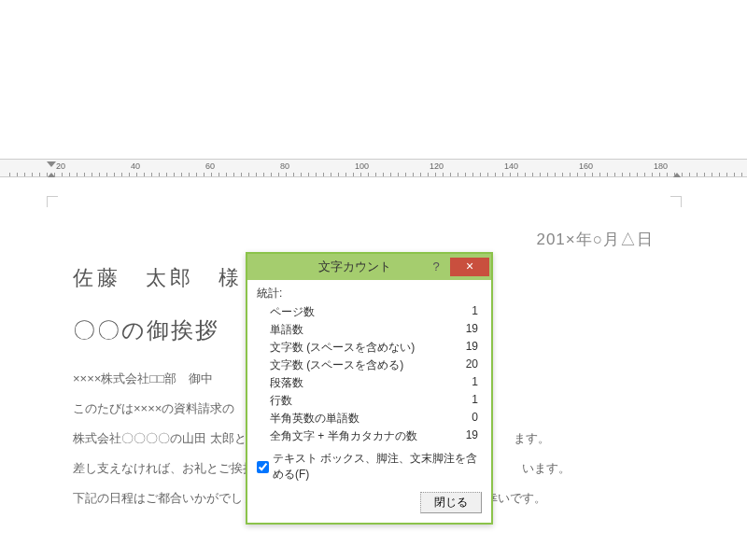 Image resolution: width=747 pixels, height=560 pixels. What do you see at coordinates (210, 166) in the screenshot?
I see `ruler-number: 60` at bounding box center [210, 166].